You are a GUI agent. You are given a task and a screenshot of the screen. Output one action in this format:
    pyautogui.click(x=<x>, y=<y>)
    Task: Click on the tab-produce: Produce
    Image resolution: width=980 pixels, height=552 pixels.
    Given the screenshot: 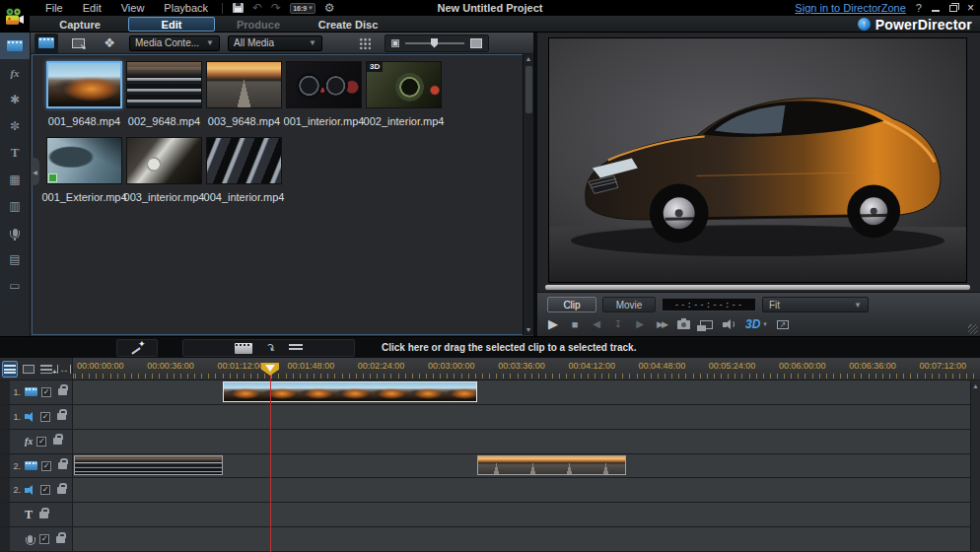 What is the action you would take?
    pyautogui.click(x=258, y=24)
    